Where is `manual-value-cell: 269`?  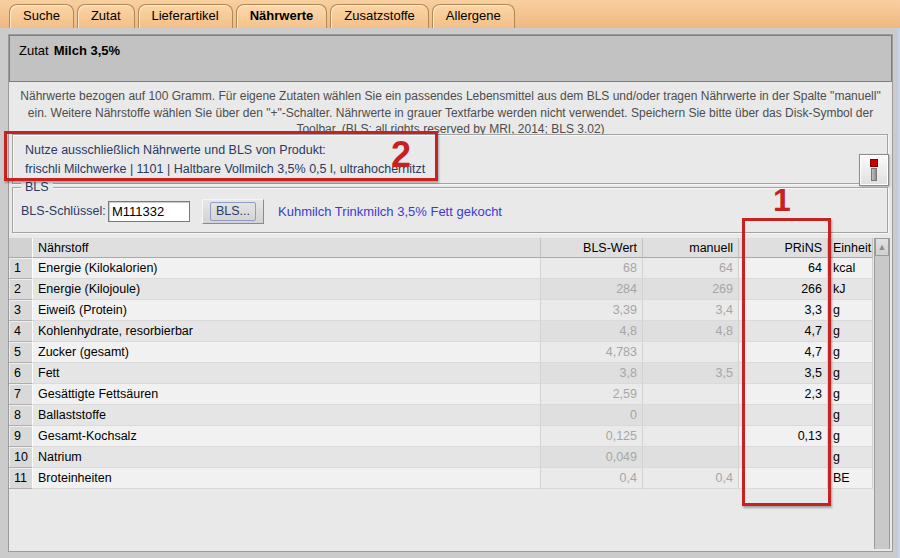
manual-value-cell: 269 is located at coordinates (691, 290).